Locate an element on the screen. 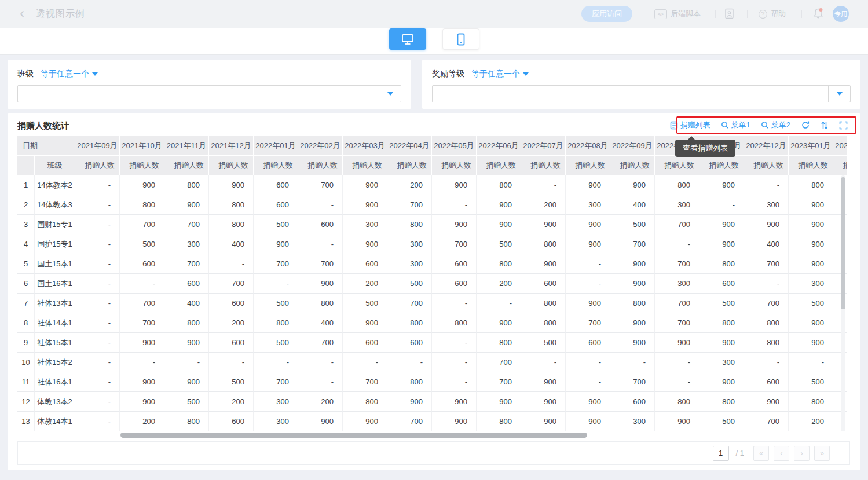 The height and width of the screenshot is (480, 868). donation-list-button: 捐赠列表 is located at coordinates (690, 125).